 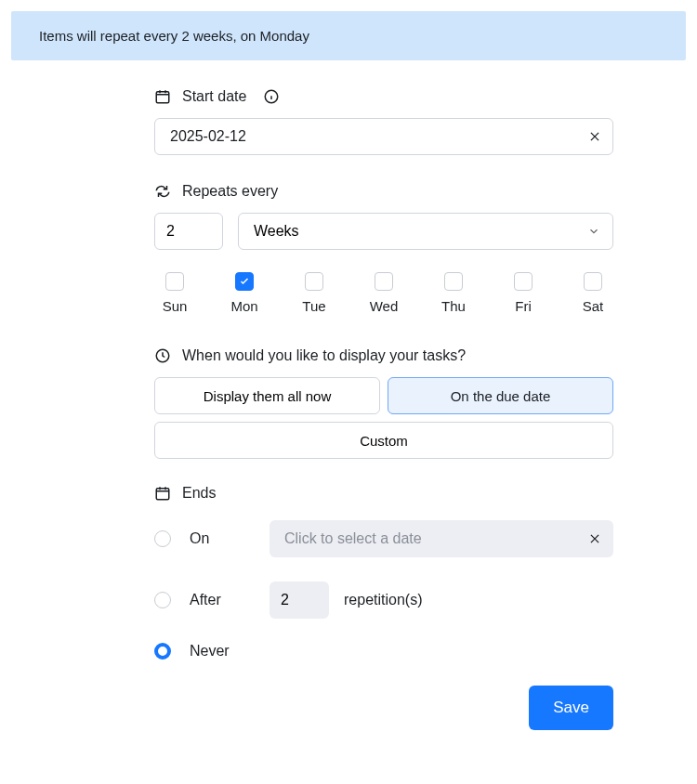 I want to click on ends-never-label: Never, so click(x=230, y=651).